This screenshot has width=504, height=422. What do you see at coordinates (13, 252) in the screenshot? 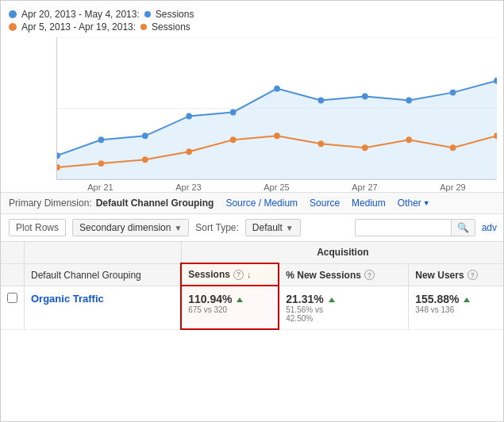
I see `col-checkbox-header` at bounding box center [13, 252].